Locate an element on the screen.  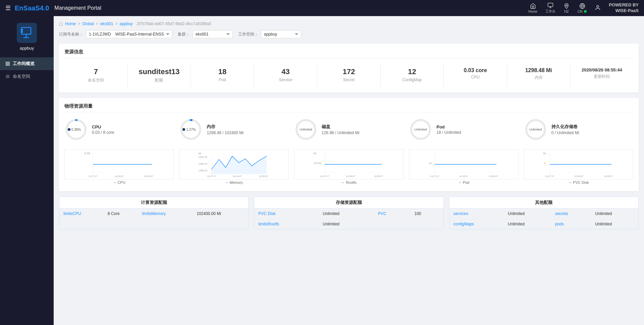
stat-secret-value: 172 is located at coordinates (349, 72).